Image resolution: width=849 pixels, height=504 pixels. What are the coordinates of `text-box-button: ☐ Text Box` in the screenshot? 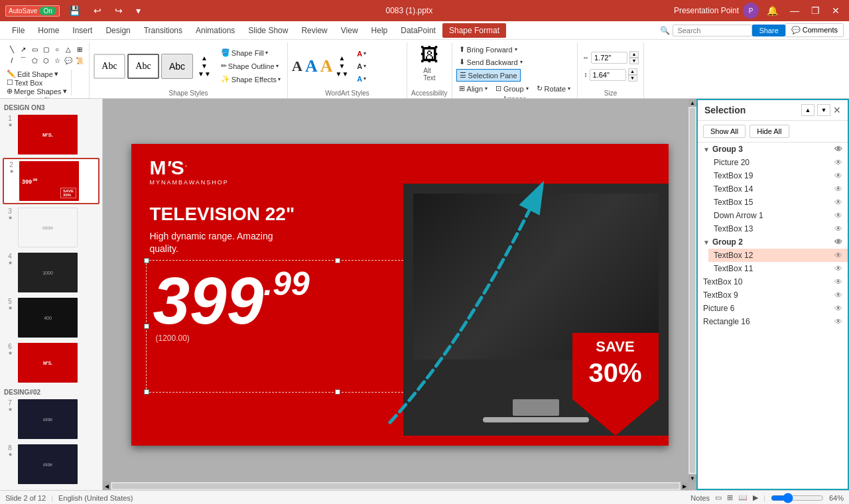 It's located at (25, 82).